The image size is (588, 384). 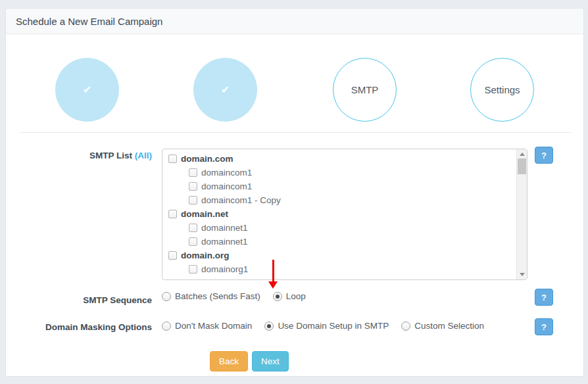 What do you see at coordinates (225, 89) in the screenshot?
I see `step-circle-2-complete: ✔` at bounding box center [225, 89].